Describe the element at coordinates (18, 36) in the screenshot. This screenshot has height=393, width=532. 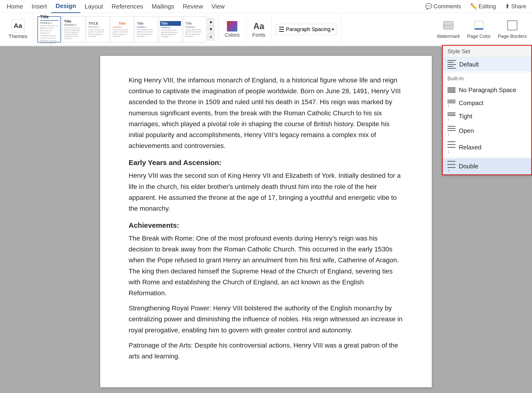
I see `themes-label: Themes` at that location.